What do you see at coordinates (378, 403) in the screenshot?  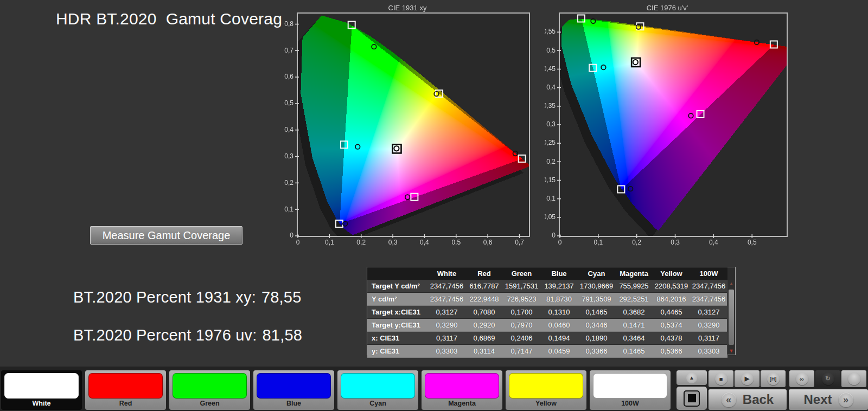 I see `swatch-label: Cyan` at bounding box center [378, 403].